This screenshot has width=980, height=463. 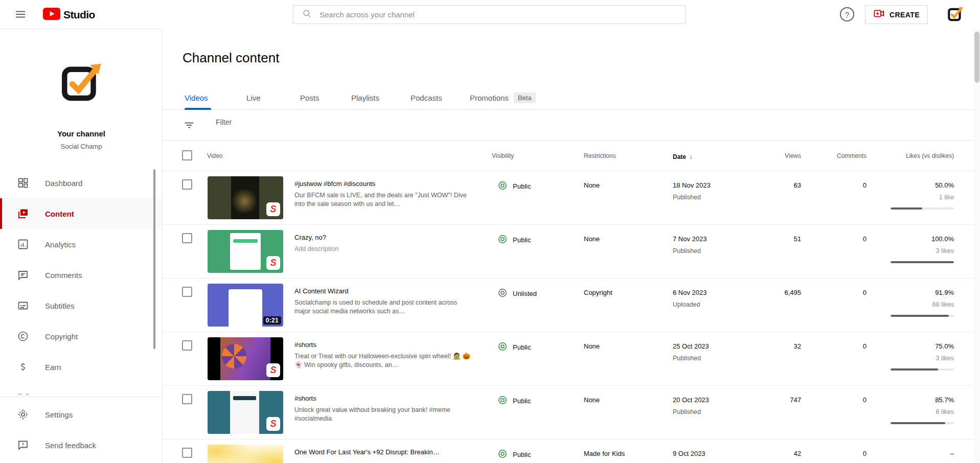 I want to click on video-description: Unlock great value without breaking your…, so click(x=384, y=414).